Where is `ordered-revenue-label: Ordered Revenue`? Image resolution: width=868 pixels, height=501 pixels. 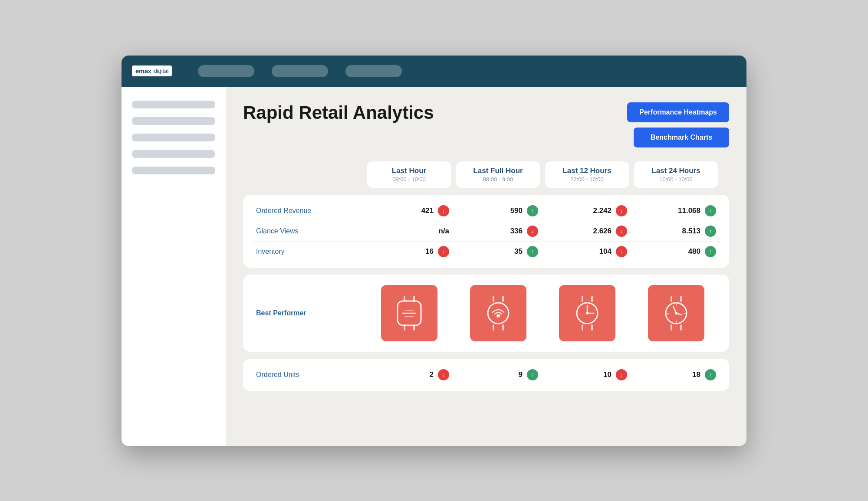
ordered-revenue-label: Ordered Revenue is located at coordinates (308, 211).